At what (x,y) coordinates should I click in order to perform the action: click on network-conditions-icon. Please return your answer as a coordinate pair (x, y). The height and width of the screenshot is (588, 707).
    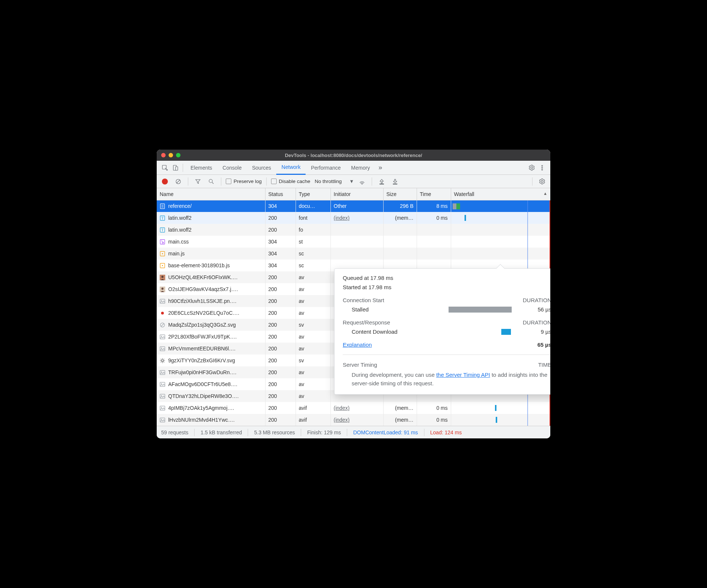
    Looking at the image, I should click on (362, 182).